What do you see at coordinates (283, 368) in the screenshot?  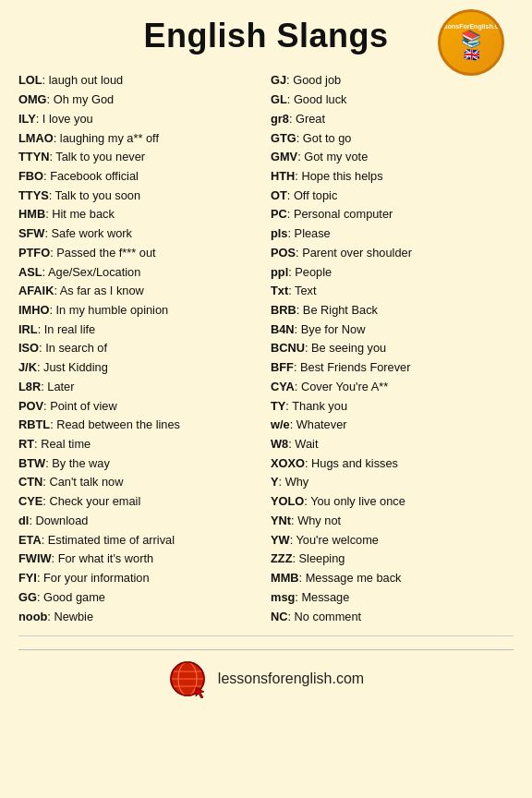 I see `abbr-label: BFF` at bounding box center [283, 368].